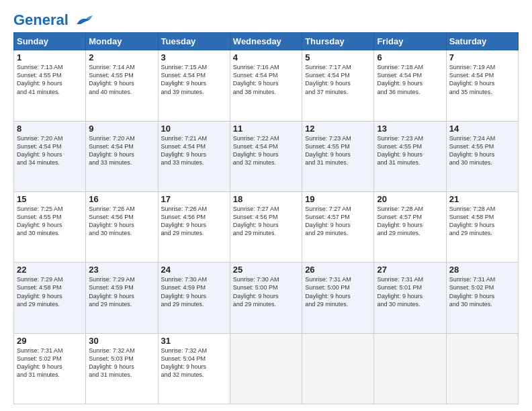 This screenshot has height=411, width=532. I want to click on day-header-tuesday: Tuesday, so click(193, 42).